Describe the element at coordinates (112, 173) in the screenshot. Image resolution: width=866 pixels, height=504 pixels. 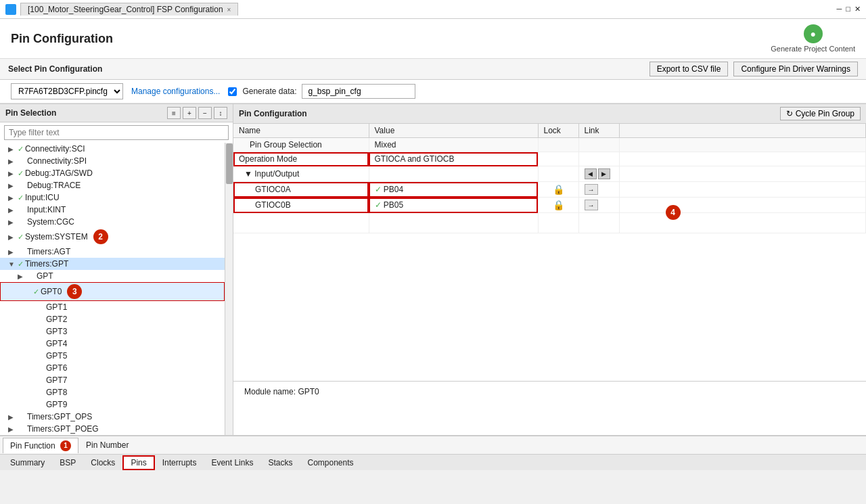
I see `tree-item-debug-jtag: ▶ ✓ Debug:JTAG/SWD` at that location.